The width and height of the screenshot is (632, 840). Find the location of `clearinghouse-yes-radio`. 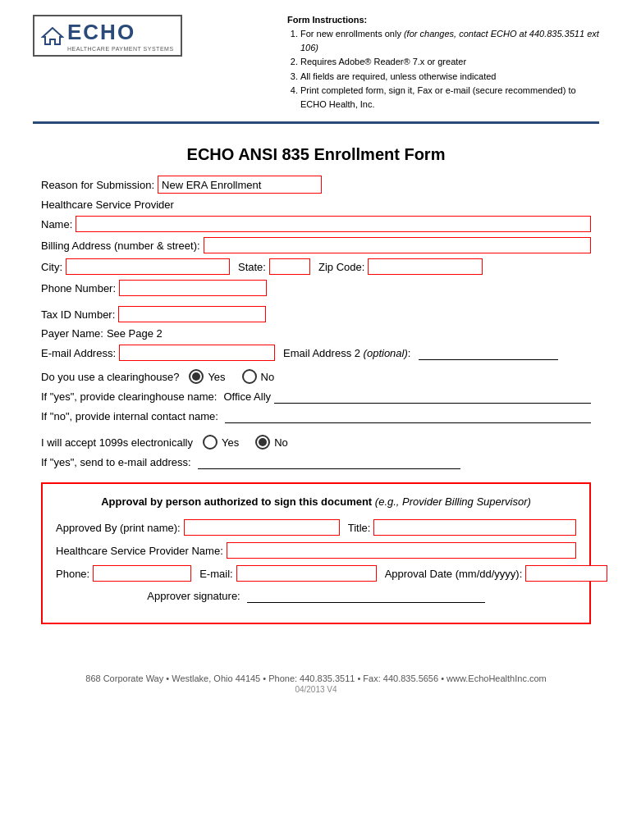

clearinghouse-yes-radio is located at coordinates (196, 377).